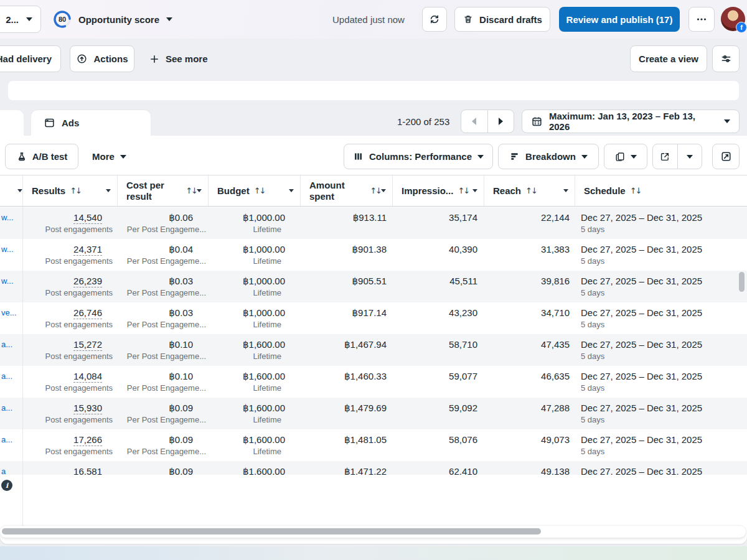  I want to click on create-view-button: Create a view, so click(669, 58).